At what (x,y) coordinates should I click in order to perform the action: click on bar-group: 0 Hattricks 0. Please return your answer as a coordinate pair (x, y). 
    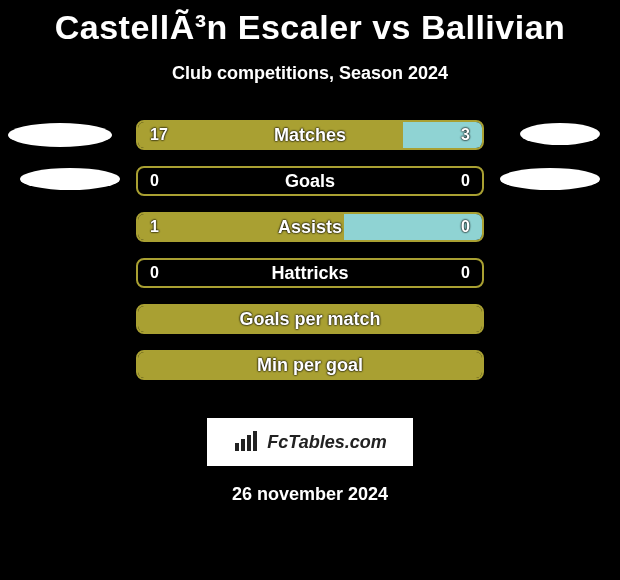
    Looking at the image, I should click on (310, 273).